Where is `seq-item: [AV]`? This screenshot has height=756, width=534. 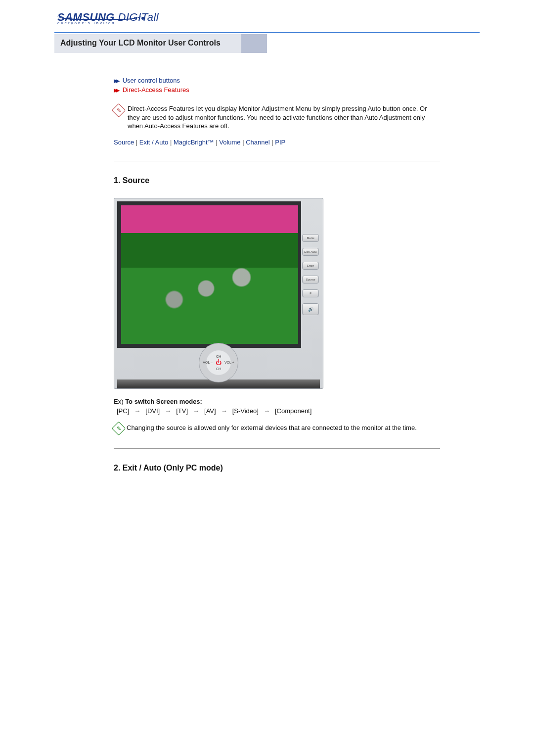
seq-item: [AV] is located at coordinates (210, 411).